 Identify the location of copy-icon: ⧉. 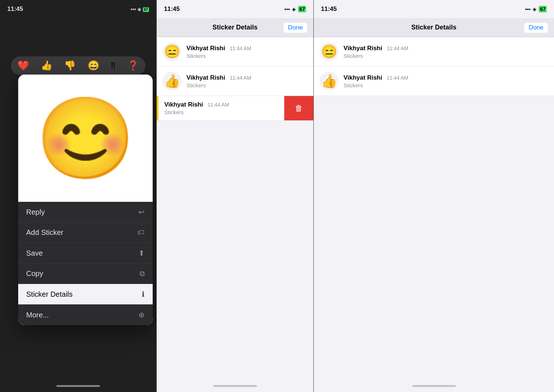
(142, 273).